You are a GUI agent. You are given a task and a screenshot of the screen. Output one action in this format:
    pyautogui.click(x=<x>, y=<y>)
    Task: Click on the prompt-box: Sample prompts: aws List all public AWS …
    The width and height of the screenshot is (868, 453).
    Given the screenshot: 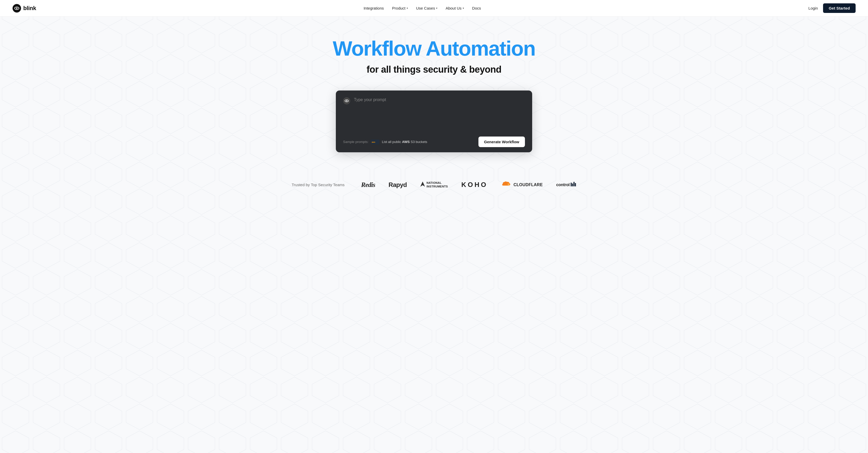 What is the action you would take?
    pyautogui.click(x=434, y=121)
    